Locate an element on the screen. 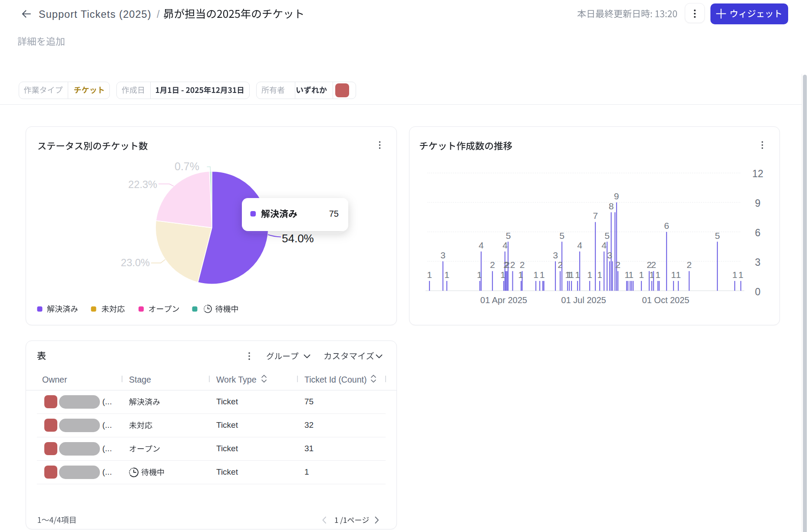 This screenshot has width=809, height=532. svg-text: 22.3% is located at coordinates (142, 185).